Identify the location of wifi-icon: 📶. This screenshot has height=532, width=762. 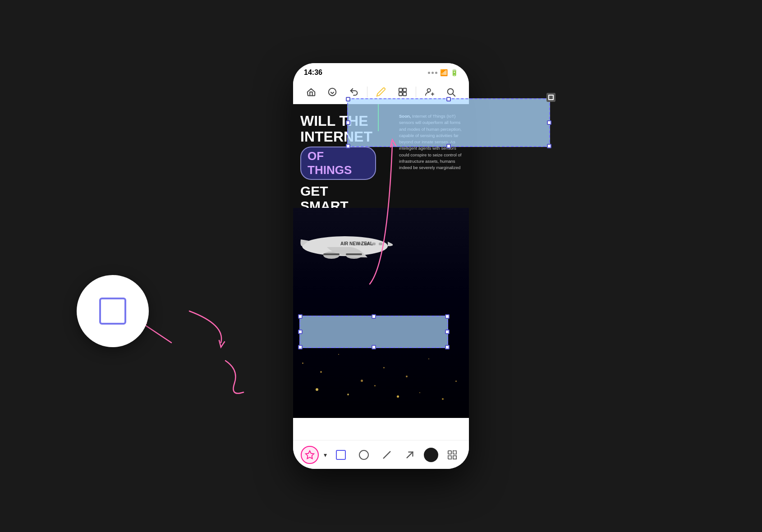
(444, 73).